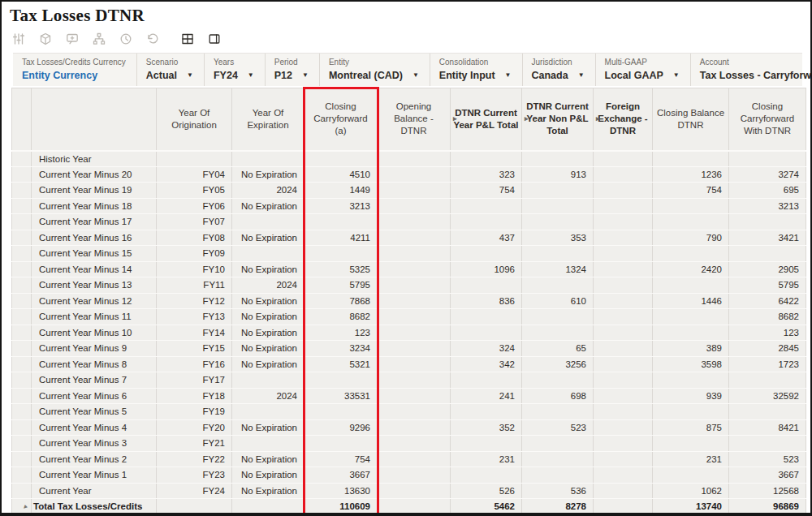 This screenshot has height=516, width=812. What do you see at coordinates (558, 269) in the screenshot?
I see `grid-cell: 1324` at bounding box center [558, 269].